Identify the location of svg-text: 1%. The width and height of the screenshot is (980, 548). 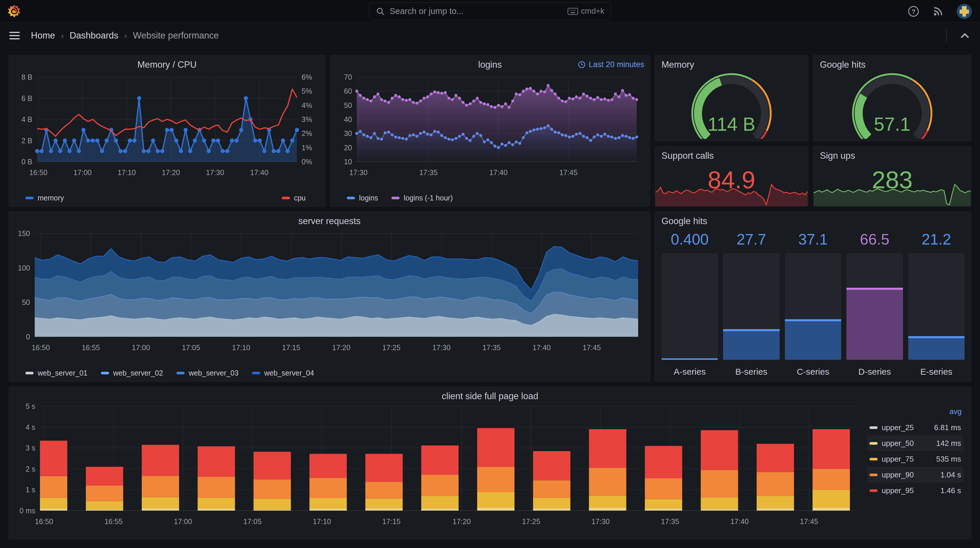
(307, 148).